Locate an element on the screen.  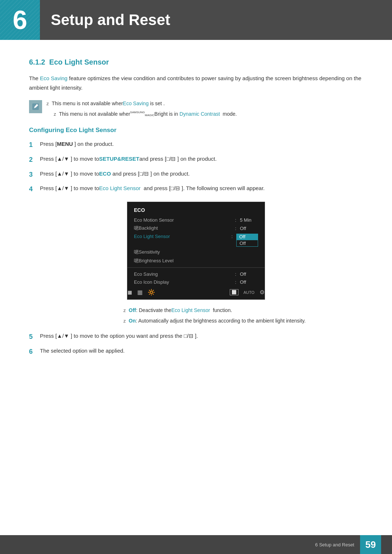
note-line-1: z This menu is not available wherEco Sav… is located at coordinates (142, 104).